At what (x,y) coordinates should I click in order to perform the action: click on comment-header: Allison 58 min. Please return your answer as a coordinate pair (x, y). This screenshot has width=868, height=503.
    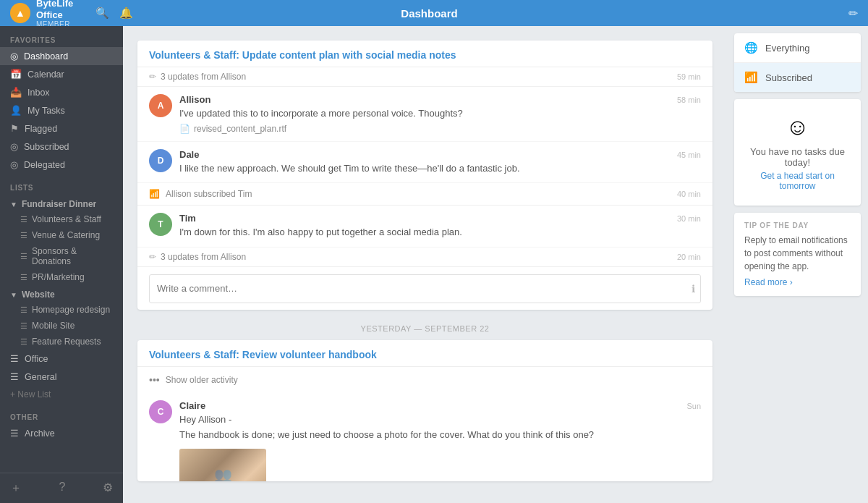
    Looking at the image, I should click on (440, 100).